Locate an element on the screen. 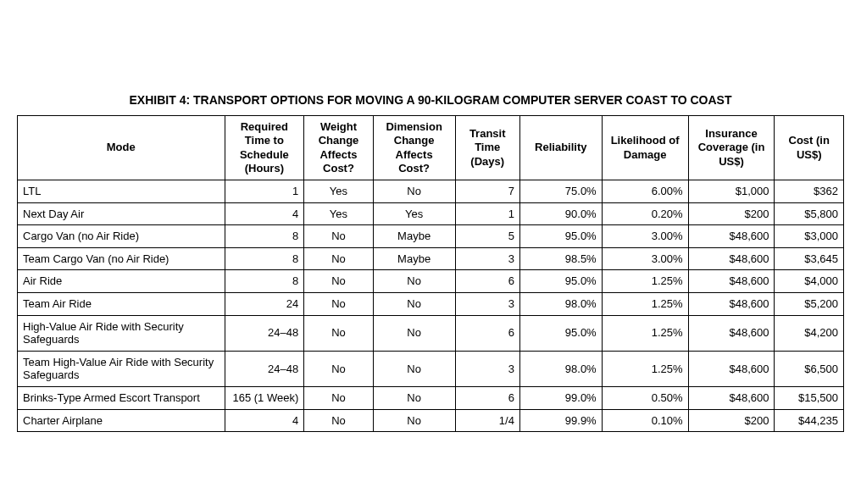  cell-mode: Team Air Ride is located at coordinates (122, 303).